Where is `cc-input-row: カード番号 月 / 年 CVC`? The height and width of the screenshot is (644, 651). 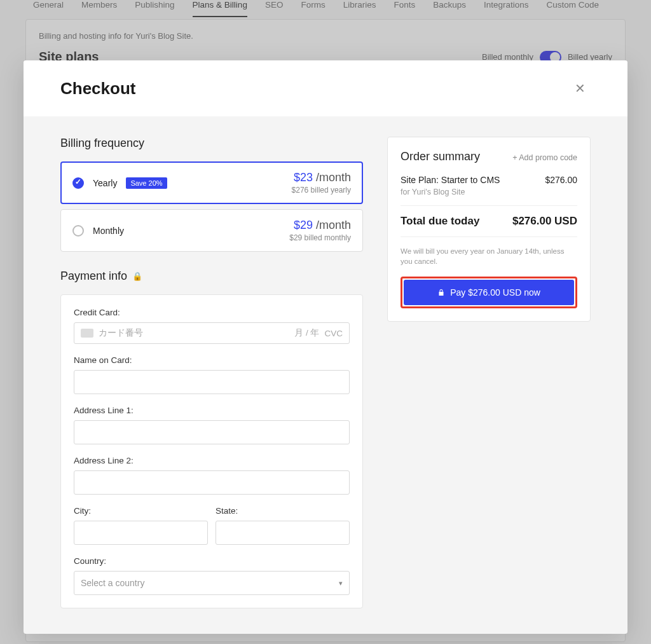
cc-input-row: カード番号 月 / 年 CVC is located at coordinates (212, 333).